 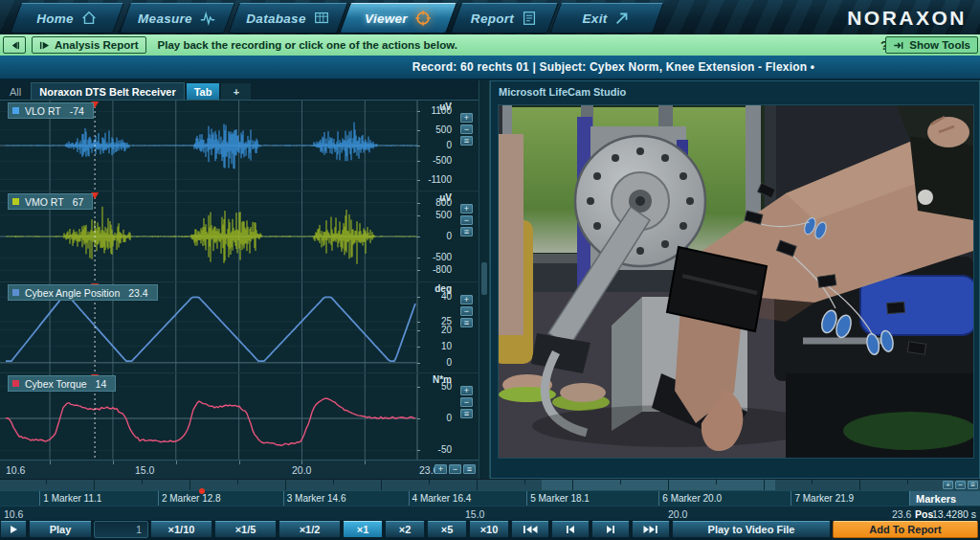 What do you see at coordinates (824, 498) in the screenshot?
I see `marker-label: 7 Marker 21.9` at bounding box center [824, 498].